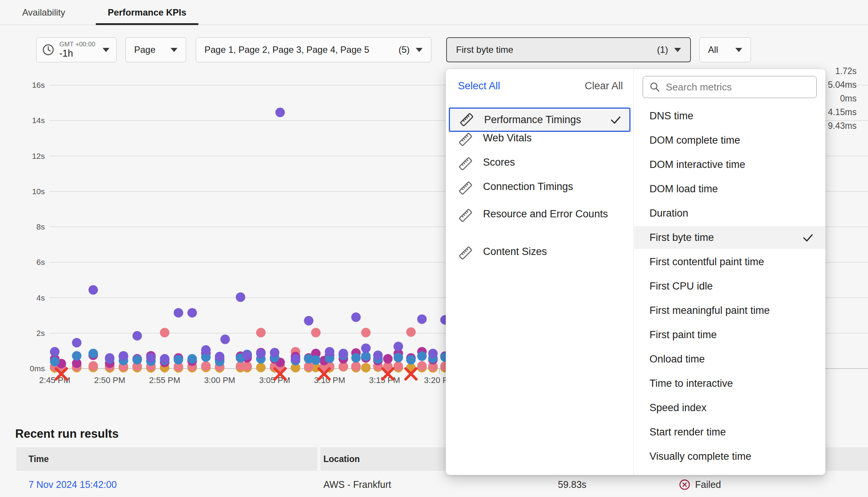 This screenshot has height=497, width=868. What do you see at coordinates (713, 50) in the screenshot?
I see `scope-filter-value: All` at bounding box center [713, 50].